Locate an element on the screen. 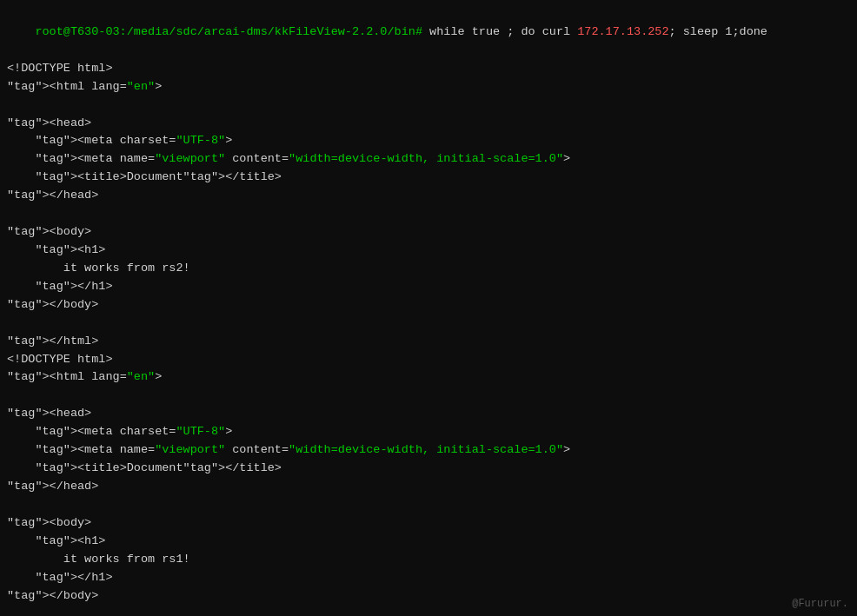 The height and width of the screenshot is (616, 857). code-line: "tag"></html> is located at coordinates (428, 342).